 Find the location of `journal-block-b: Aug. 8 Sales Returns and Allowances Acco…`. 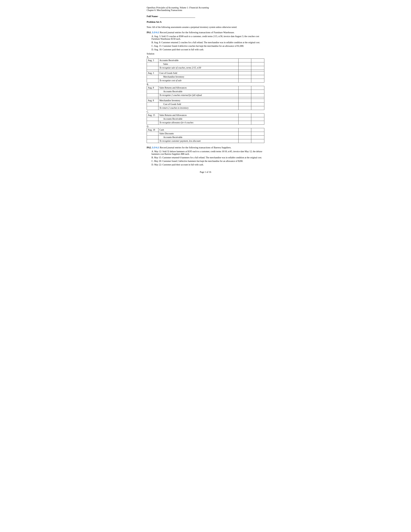

journal-block-b: Aug. 8 Sales Returns and Allowances Acco… is located at coordinates (206, 98).